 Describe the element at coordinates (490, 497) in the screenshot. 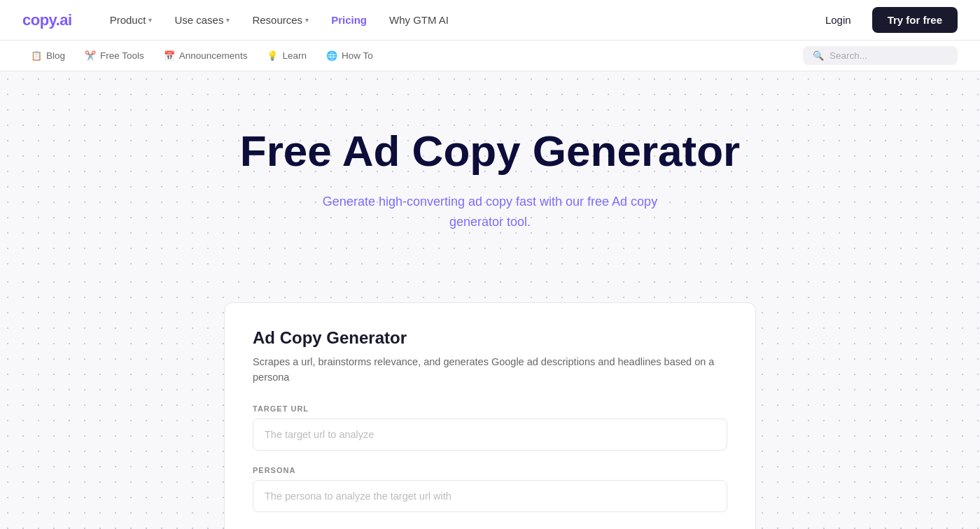

I see `field-persona: PERSONA` at that location.